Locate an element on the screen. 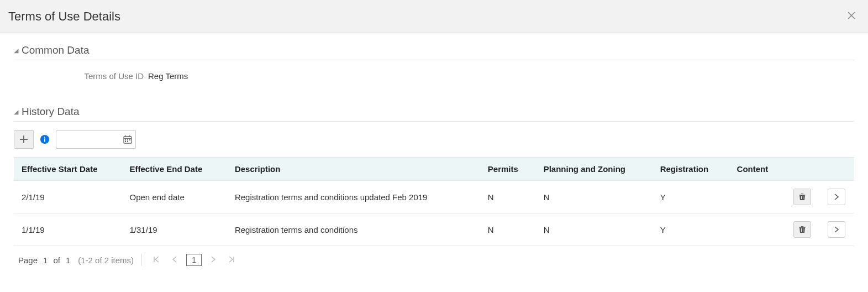 The image size is (868, 292). chevron-left-icon is located at coordinates (175, 259).